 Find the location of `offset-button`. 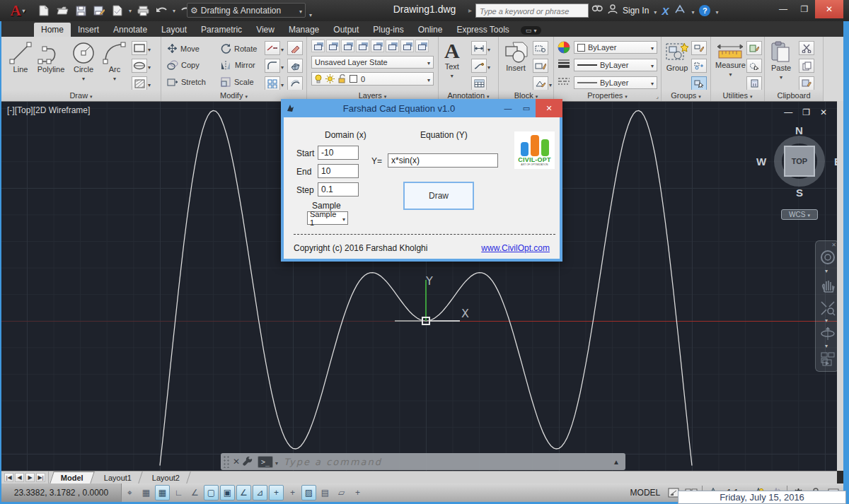

offset-button is located at coordinates (295, 83).